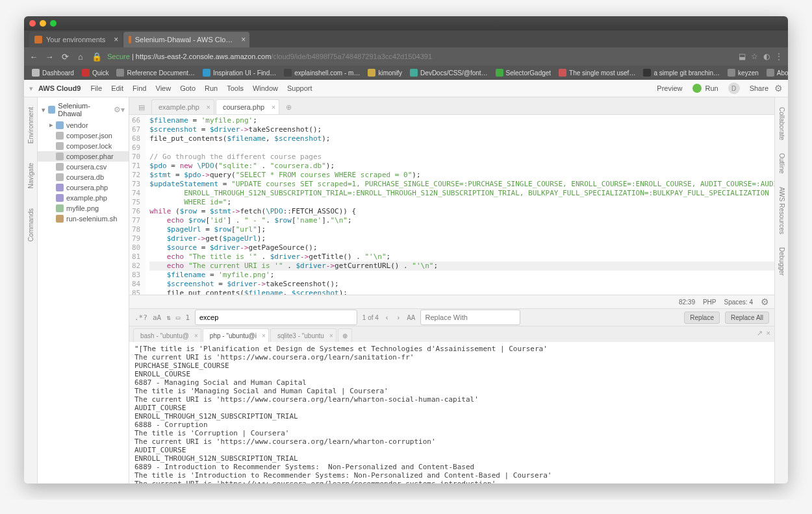 Image resolution: width=812 pixels, height=514 pixels. I want to click on rail-debugger: Debugger, so click(782, 262).